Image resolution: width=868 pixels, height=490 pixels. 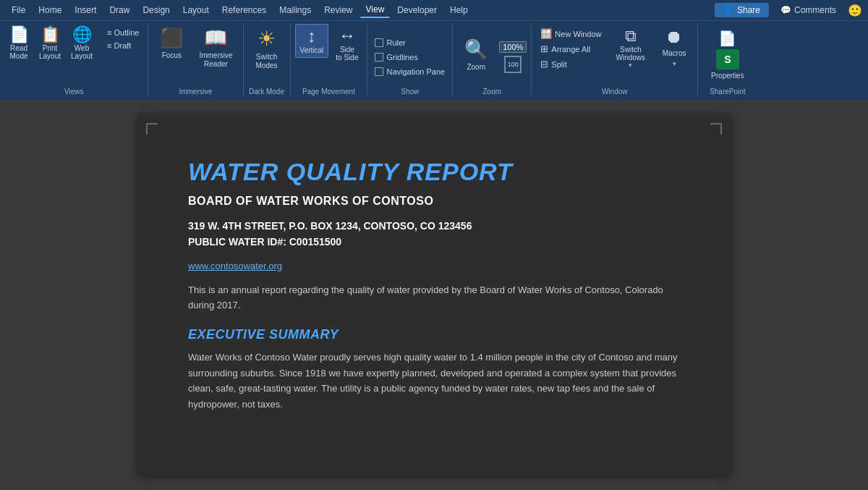 I want to click on window-section: 🪟 New Window ⊞ Arrange All ⊟ Split, so click(x=615, y=61).